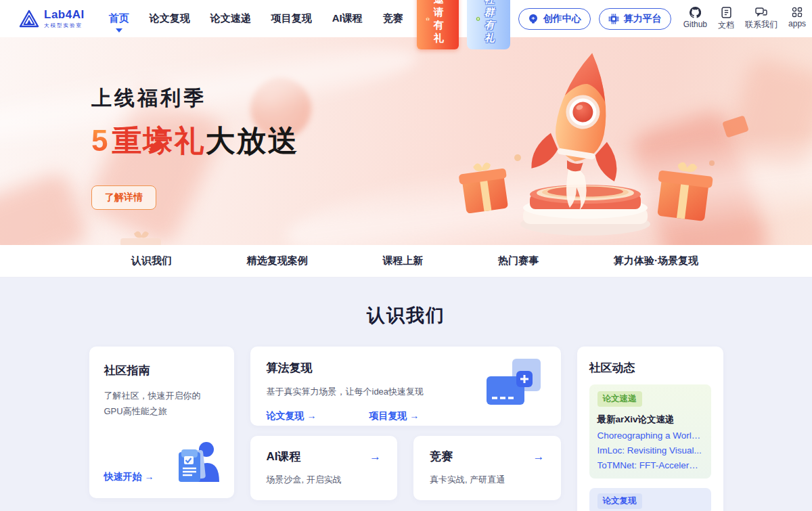 The image size is (812, 511). Describe the element at coordinates (195, 141) in the screenshot. I see `hero-title-line2: 5重壕礼大放送` at that location.